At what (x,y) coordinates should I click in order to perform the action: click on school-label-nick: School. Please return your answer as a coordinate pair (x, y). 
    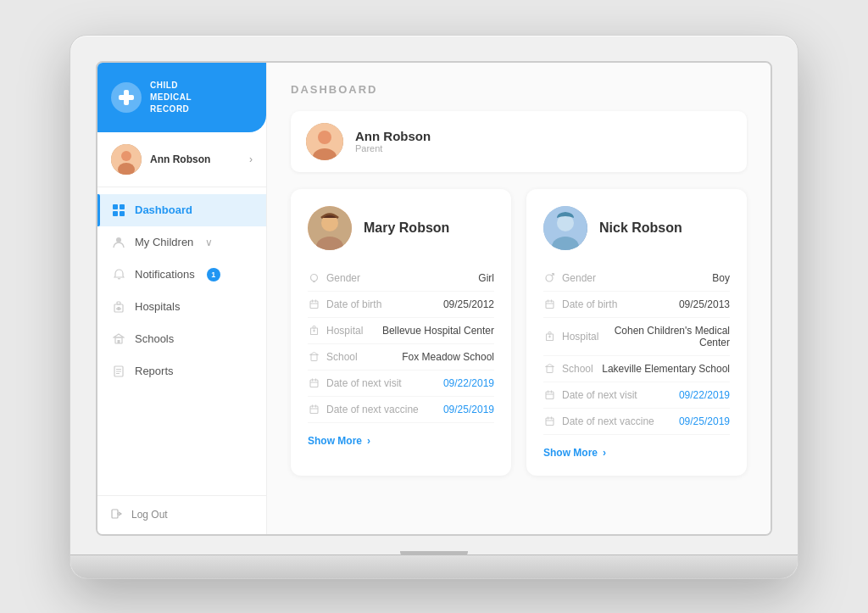
    Looking at the image, I should click on (578, 369).